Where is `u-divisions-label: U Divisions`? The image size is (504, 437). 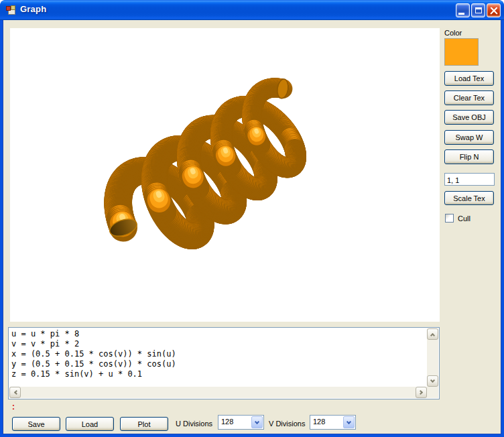 u-divisions-label: U Divisions is located at coordinates (194, 424).